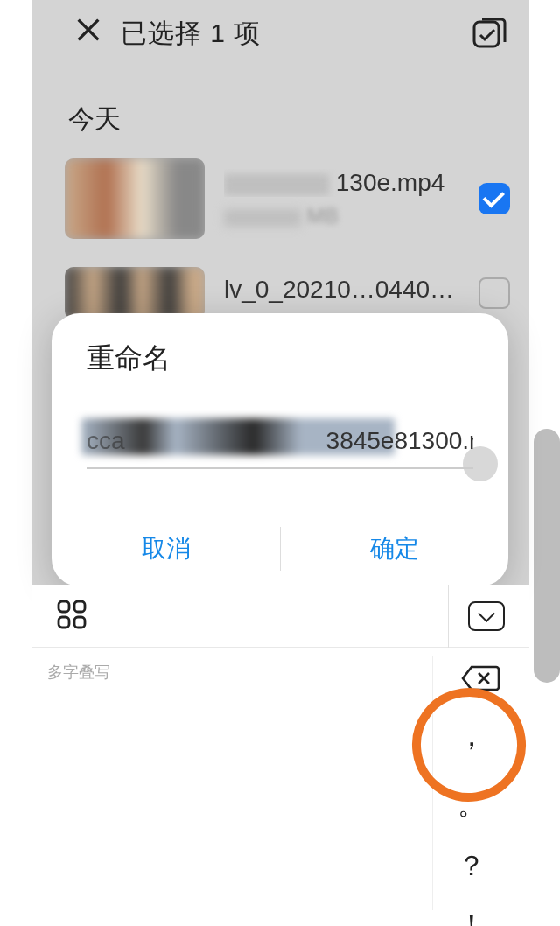 This screenshot has width=560, height=926. Describe the element at coordinates (489, 33) in the screenshot. I see `select-all-icon` at that location.